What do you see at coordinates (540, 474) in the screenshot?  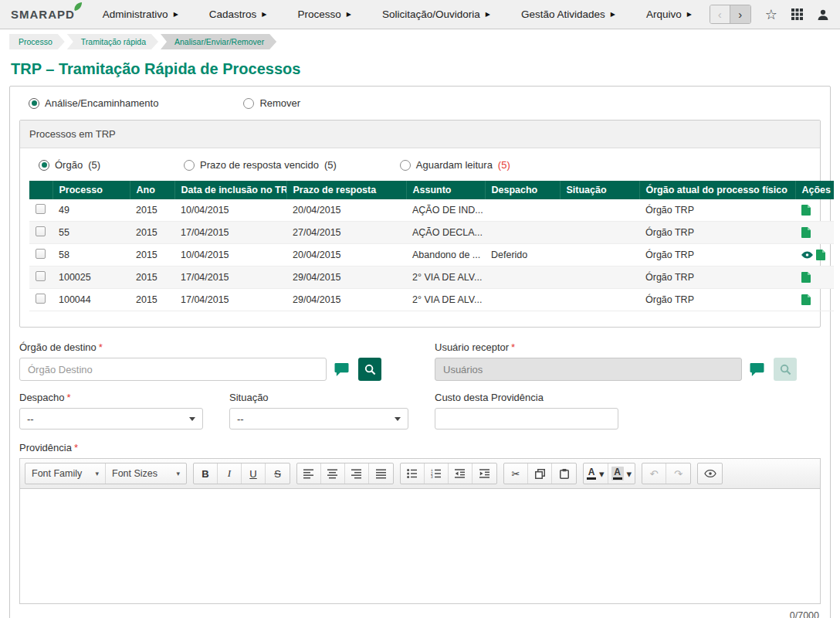 I see `copy-icon` at bounding box center [540, 474].